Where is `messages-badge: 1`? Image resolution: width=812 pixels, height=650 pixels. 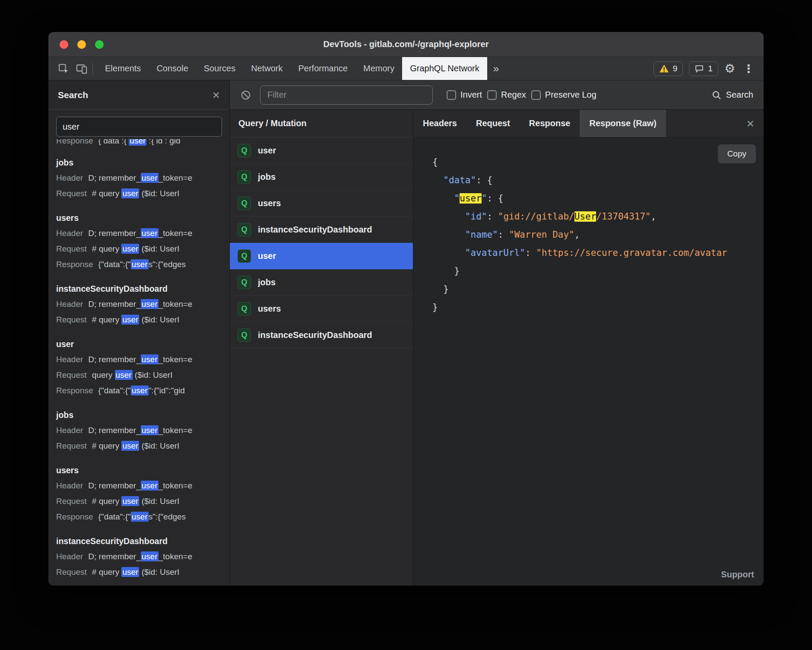
messages-badge: 1 is located at coordinates (704, 69).